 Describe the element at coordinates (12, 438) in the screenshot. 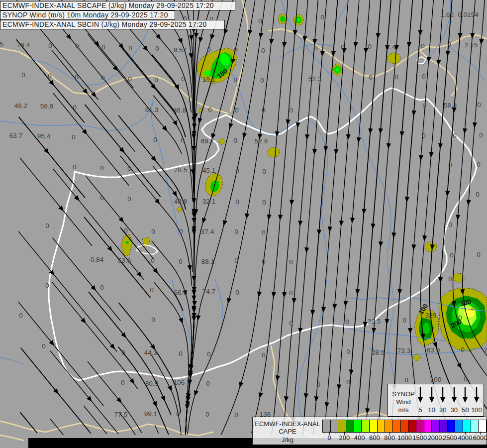

I see `country-border-line` at that location.